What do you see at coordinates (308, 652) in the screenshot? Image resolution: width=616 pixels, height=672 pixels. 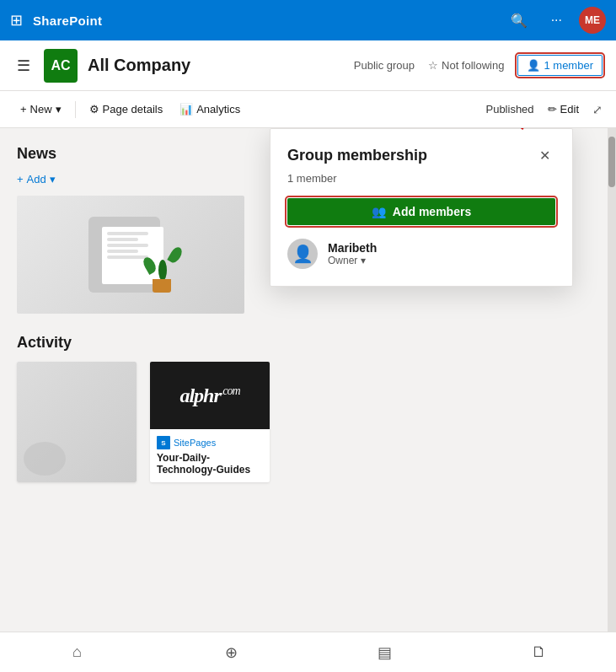 I see `bottom-navigation: ⌂ ⊕ ▤ 🗋` at bounding box center [308, 652].